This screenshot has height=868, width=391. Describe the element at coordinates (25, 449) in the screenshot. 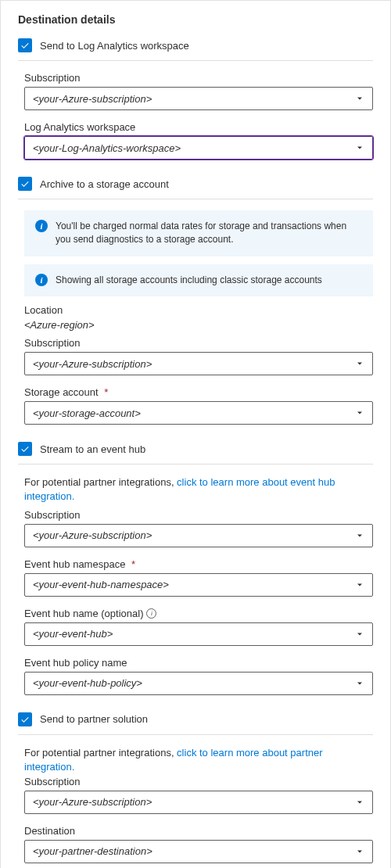

I see `eventhub-checkbox` at that location.